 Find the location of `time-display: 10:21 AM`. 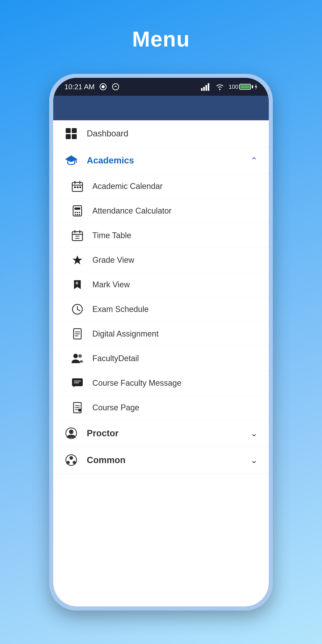

time-display: 10:21 AM is located at coordinates (80, 87).